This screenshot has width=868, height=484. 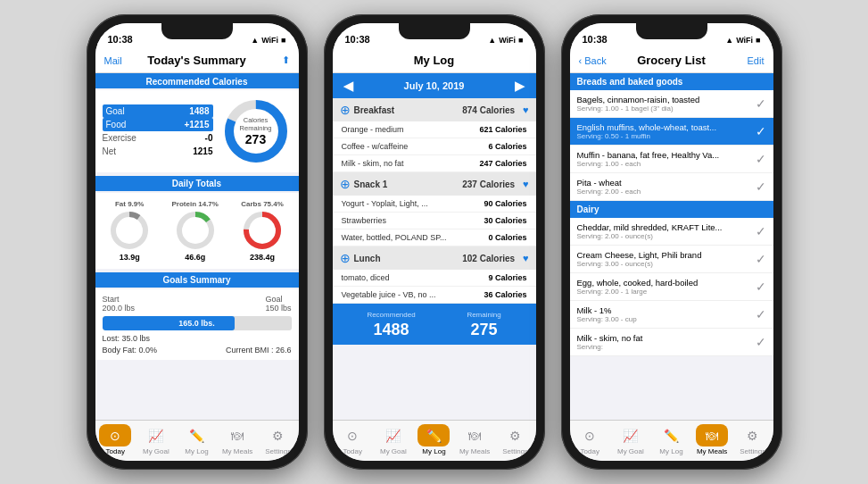 I want to click on tab-mymeals-label-2: My Meals, so click(x=475, y=452).